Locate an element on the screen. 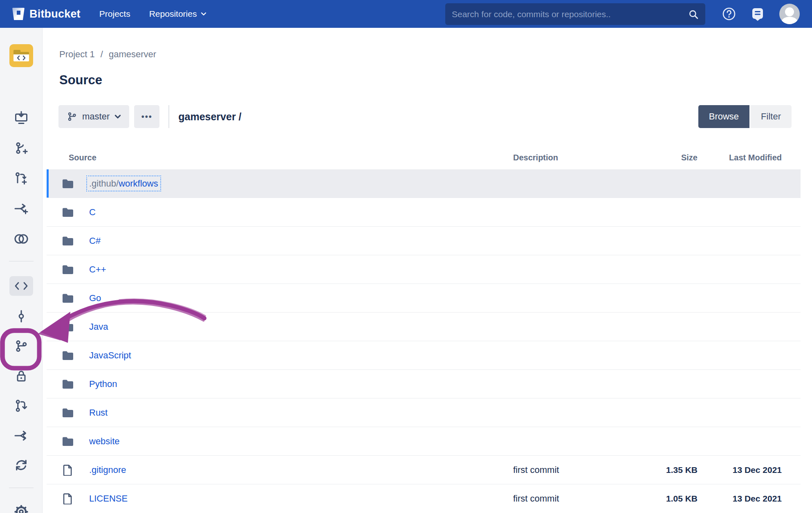 The height and width of the screenshot is (513, 812). file-size: 1.05 KB is located at coordinates (666, 499).